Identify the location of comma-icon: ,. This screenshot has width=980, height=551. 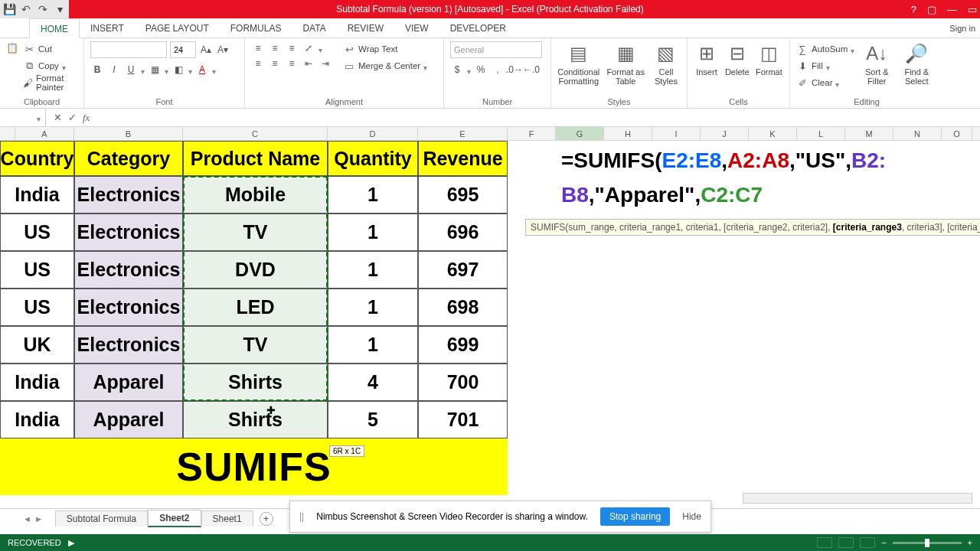
(498, 70).